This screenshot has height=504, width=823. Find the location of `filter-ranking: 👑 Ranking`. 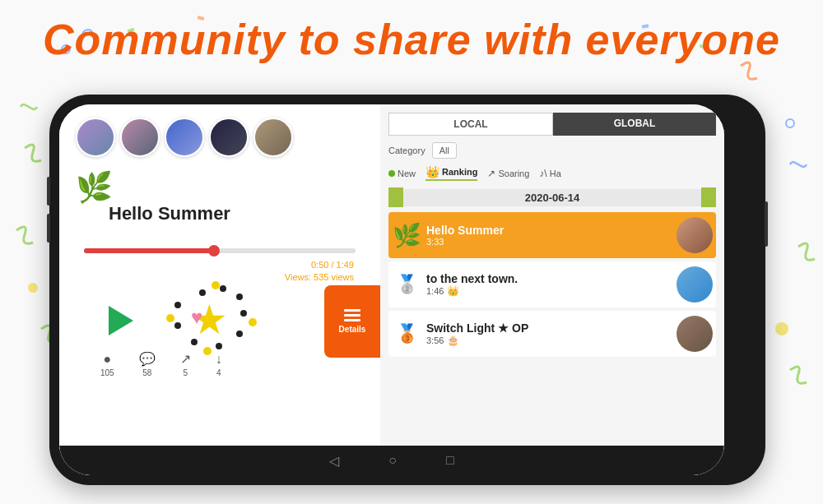

filter-ranking: 👑 Ranking is located at coordinates (451, 173).